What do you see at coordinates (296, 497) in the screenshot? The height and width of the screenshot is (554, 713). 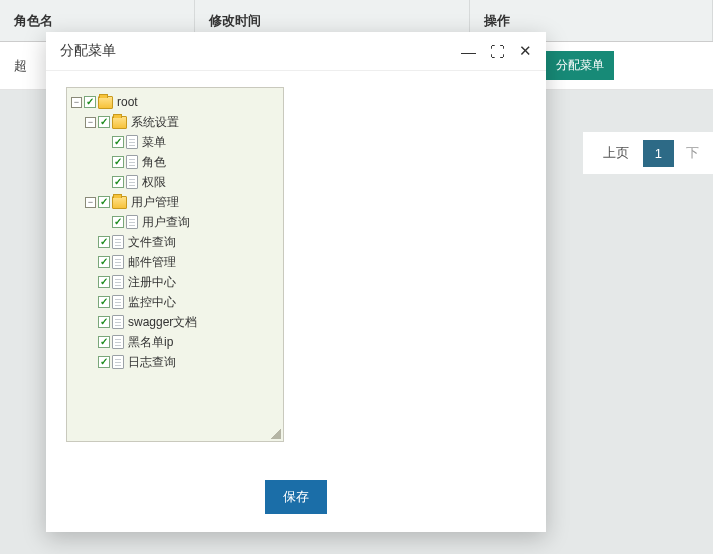 I see `save-button: 保存` at bounding box center [296, 497].